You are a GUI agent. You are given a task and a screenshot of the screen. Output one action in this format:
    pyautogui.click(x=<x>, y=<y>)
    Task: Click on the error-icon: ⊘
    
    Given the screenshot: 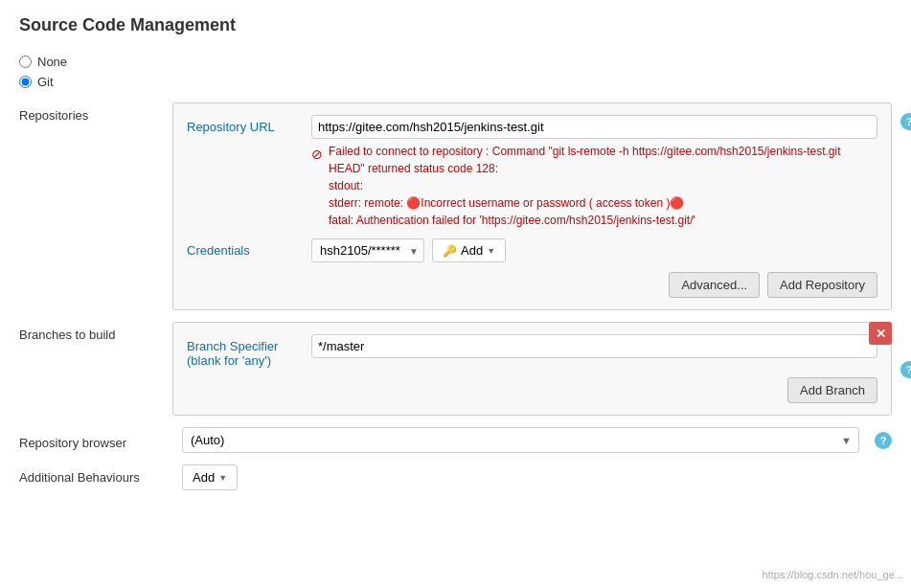 What is the action you would take?
    pyautogui.click(x=317, y=155)
    